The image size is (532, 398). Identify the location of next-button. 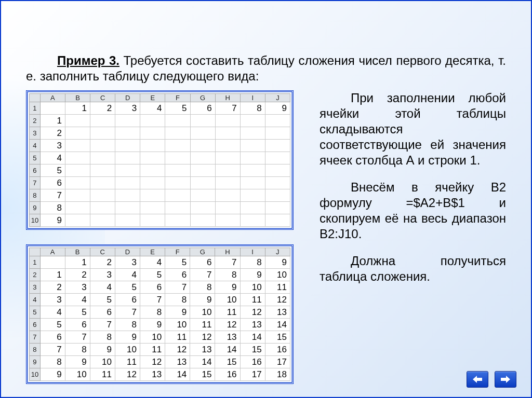
(506, 379).